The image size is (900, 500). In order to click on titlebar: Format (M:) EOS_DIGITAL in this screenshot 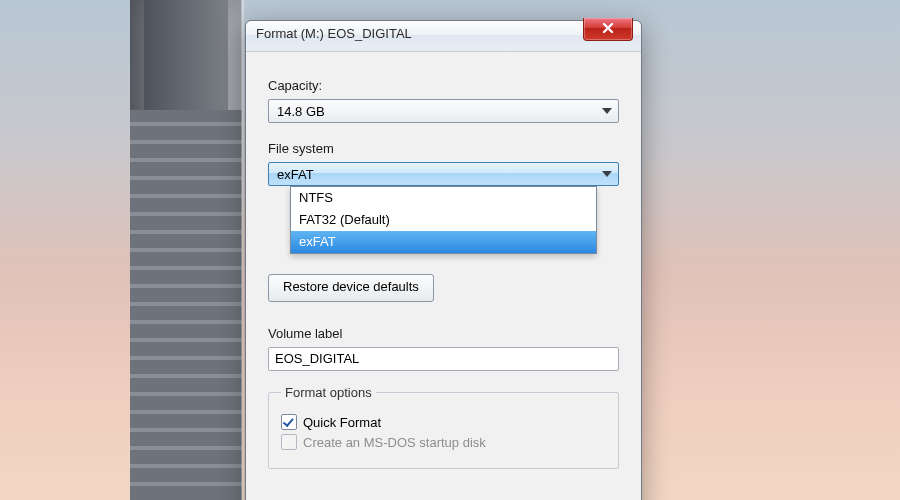, I will do `click(444, 36)`.